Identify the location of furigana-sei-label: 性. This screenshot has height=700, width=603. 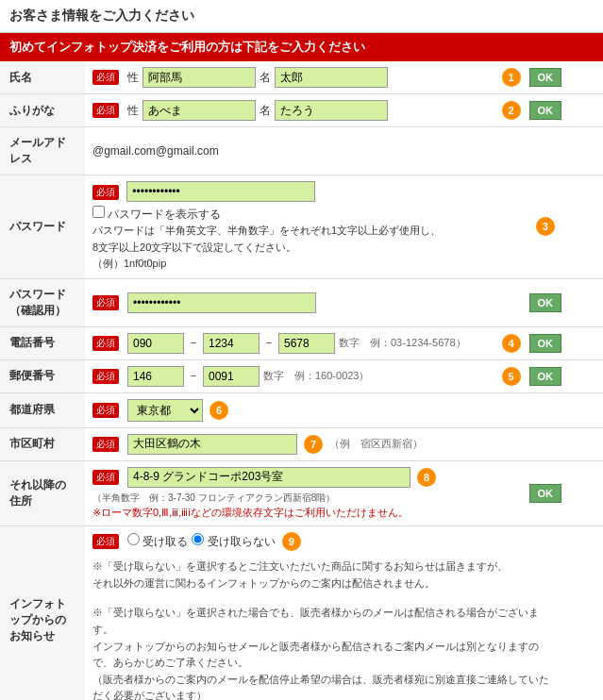
(133, 111).